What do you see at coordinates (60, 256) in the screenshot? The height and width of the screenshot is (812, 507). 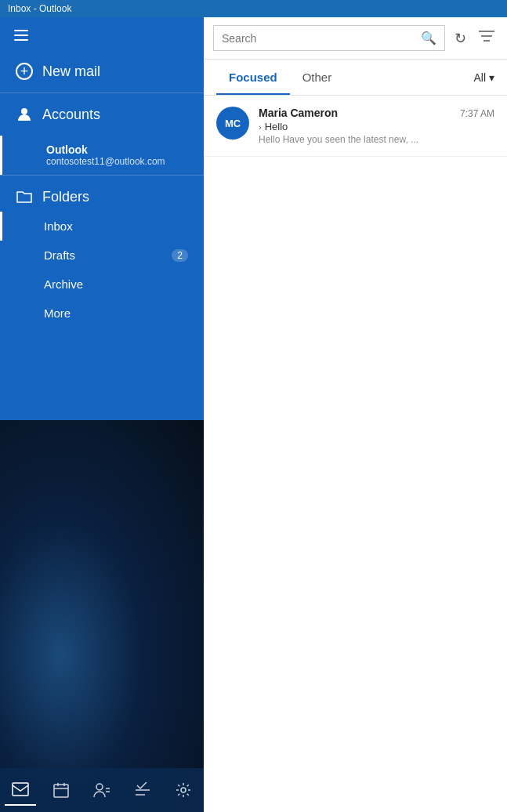 I see `folder-name-drafts: Drafts` at bounding box center [60, 256].